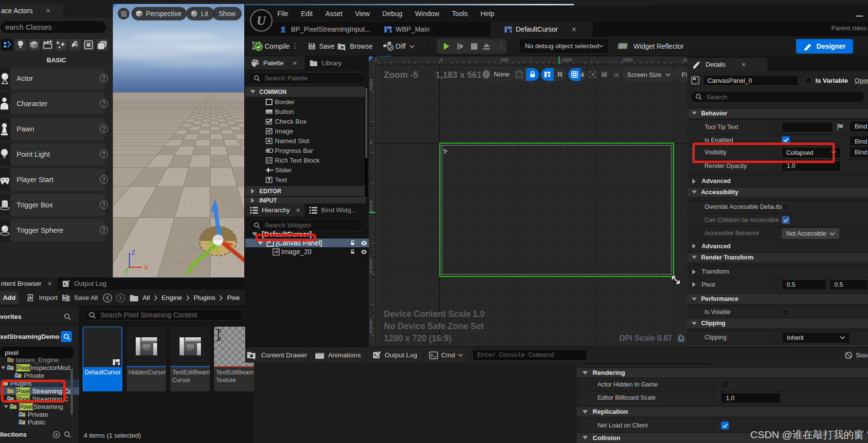 The height and width of the screenshot is (443, 868). Describe the element at coordinates (126, 273) in the screenshot. I see `svg-text: Y` at that location.